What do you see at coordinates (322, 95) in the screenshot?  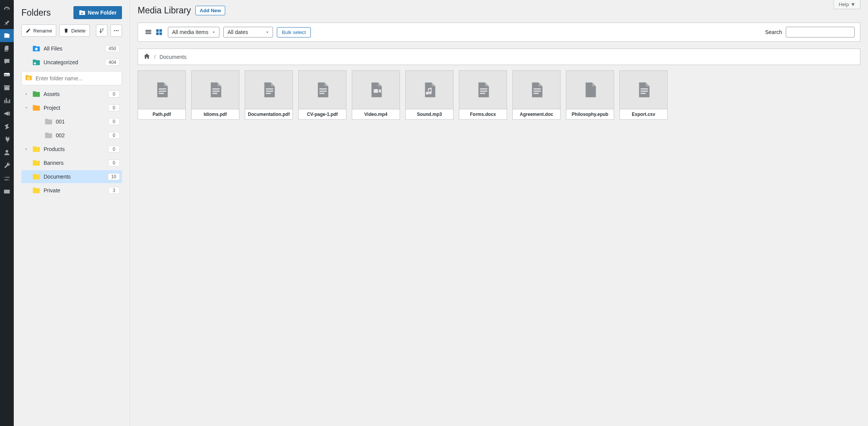 I see `media-tile: CV-page-1.pdf` at bounding box center [322, 95].